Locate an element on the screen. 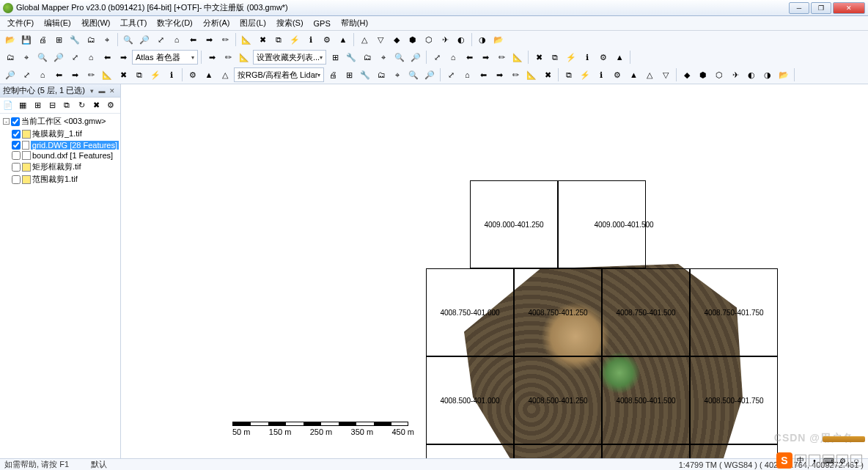 The width and height of the screenshot is (868, 470). close-button: ✕ is located at coordinates (849, 8).